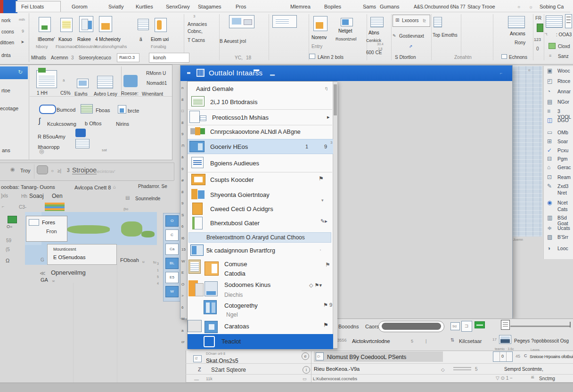  Describe the element at coordinates (42, 170) in the screenshot. I see `blob-icon` at that location.